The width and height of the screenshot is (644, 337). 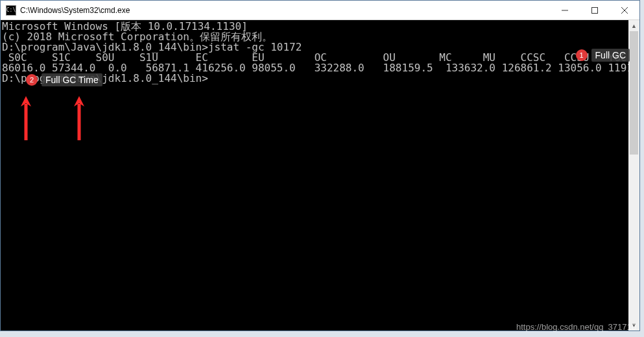 I want to click on scroll-up-button: ▲, so click(x=634, y=26).